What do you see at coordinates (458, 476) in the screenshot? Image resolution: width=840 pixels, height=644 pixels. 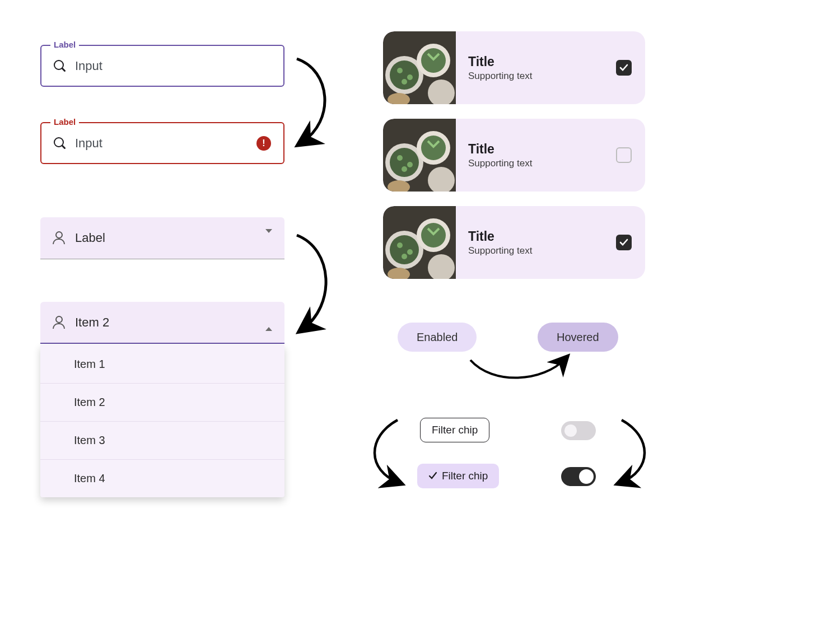 I see `filter-chip-selected: Filter chip` at bounding box center [458, 476].